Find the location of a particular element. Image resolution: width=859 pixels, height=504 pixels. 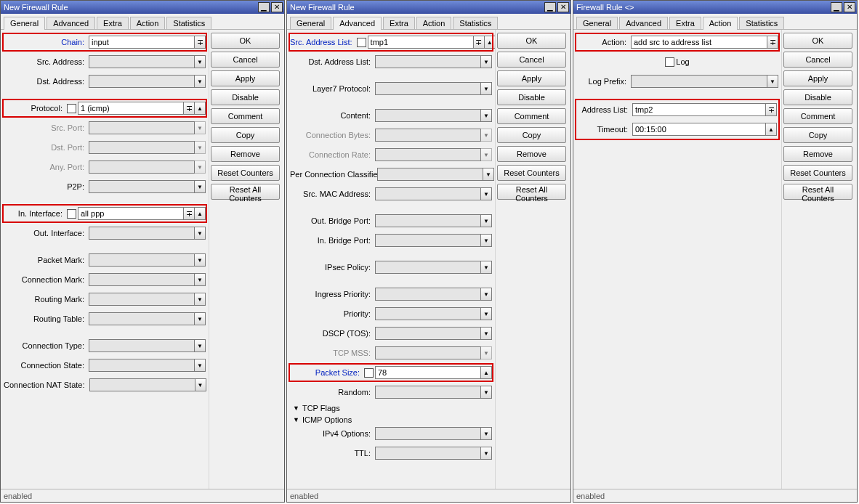

packet-size-input is located at coordinates (428, 373).